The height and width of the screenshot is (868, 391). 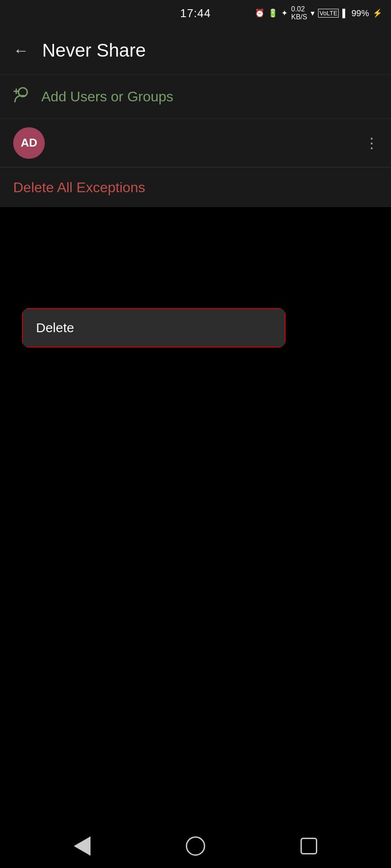 What do you see at coordinates (55, 328) in the screenshot?
I see `delete-menu-label: Delete` at bounding box center [55, 328].